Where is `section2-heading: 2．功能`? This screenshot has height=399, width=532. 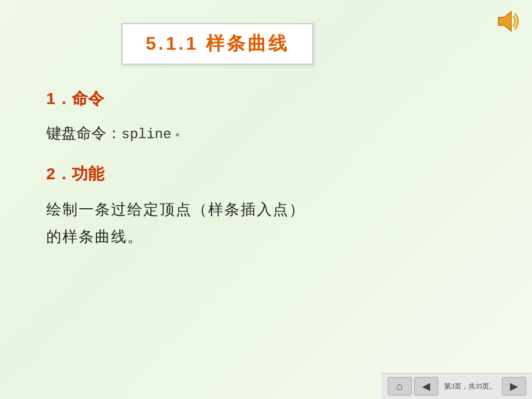
section2-heading: 2．功能 is located at coordinates (266, 174).